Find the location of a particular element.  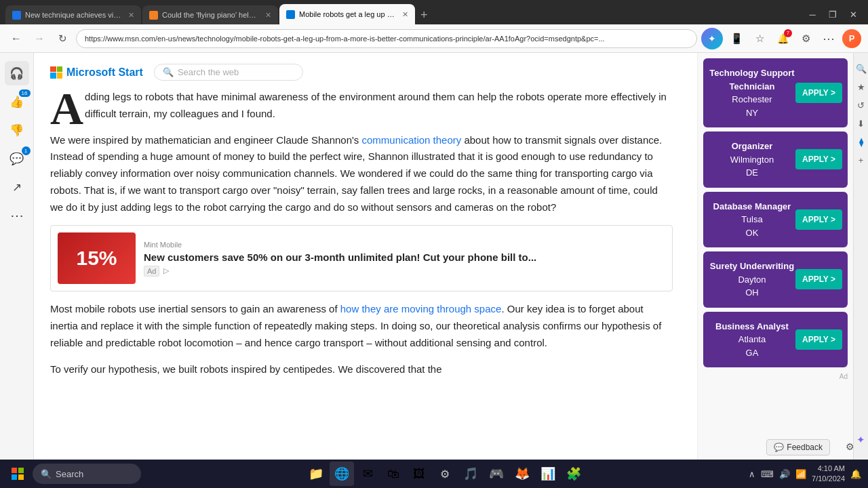

job-state-5: GA is located at coordinates (752, 353).